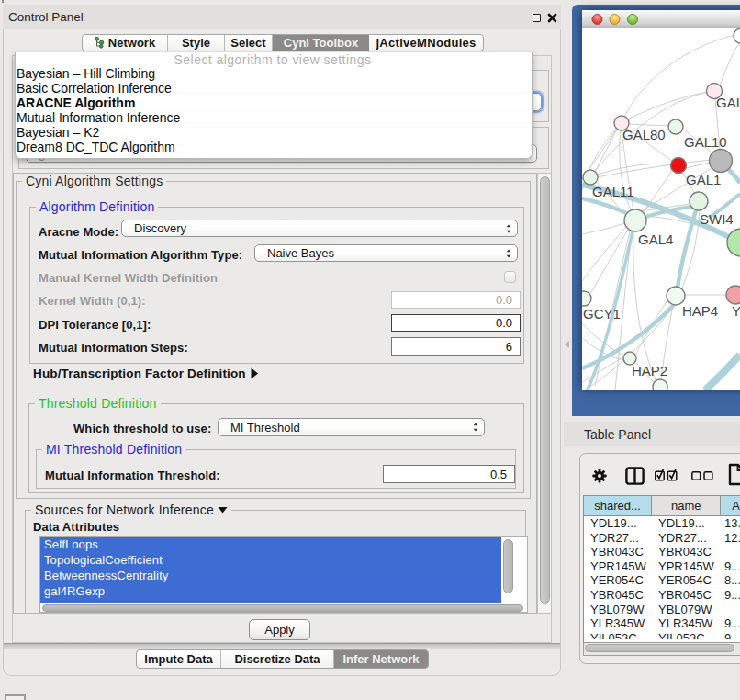  Describe the element at coordinates (613, 191) in the screenshot. I see `svg-text: GAL11` at that location.